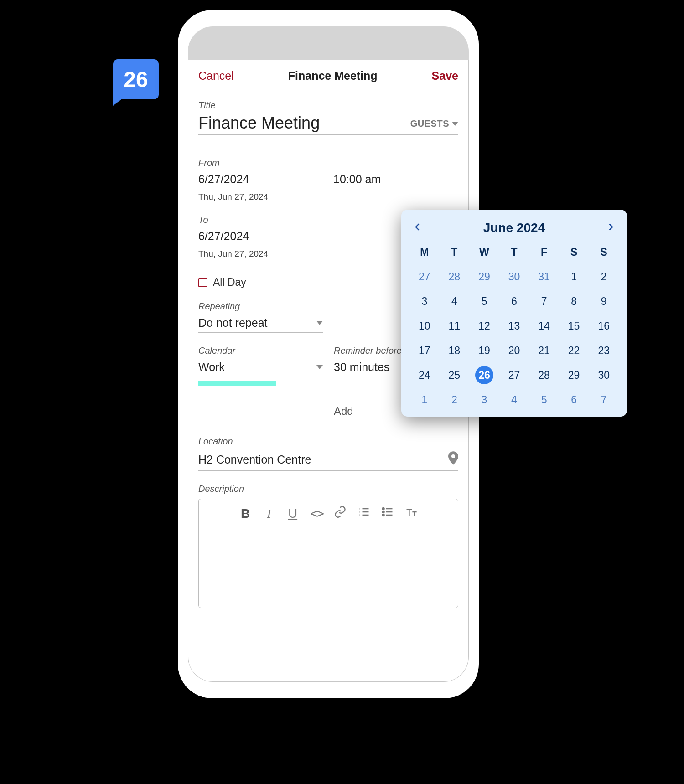 Image resolution: width=684 pixels, height=784 pixels. What do you see at coordinates (604, 301) in the screenshot?
I see `date-cell: 9` at bounding box center [604, 301].